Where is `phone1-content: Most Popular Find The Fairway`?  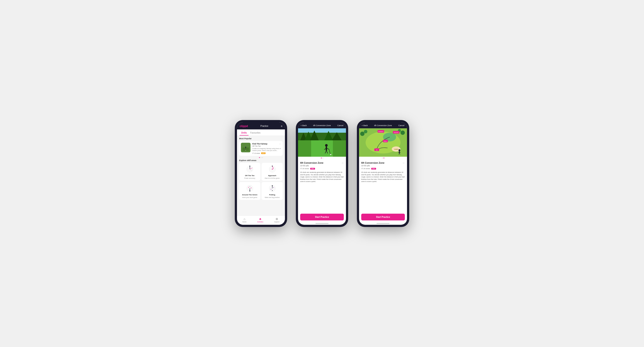
phone1-content: Most Popular Find The Fairway is located at coordinates (261, 176).